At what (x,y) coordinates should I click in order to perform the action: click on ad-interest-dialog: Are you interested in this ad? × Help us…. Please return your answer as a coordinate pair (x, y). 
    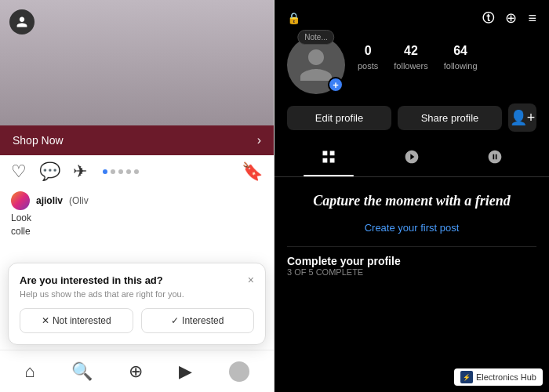
    Looking at the image, I should click on (136, 304).